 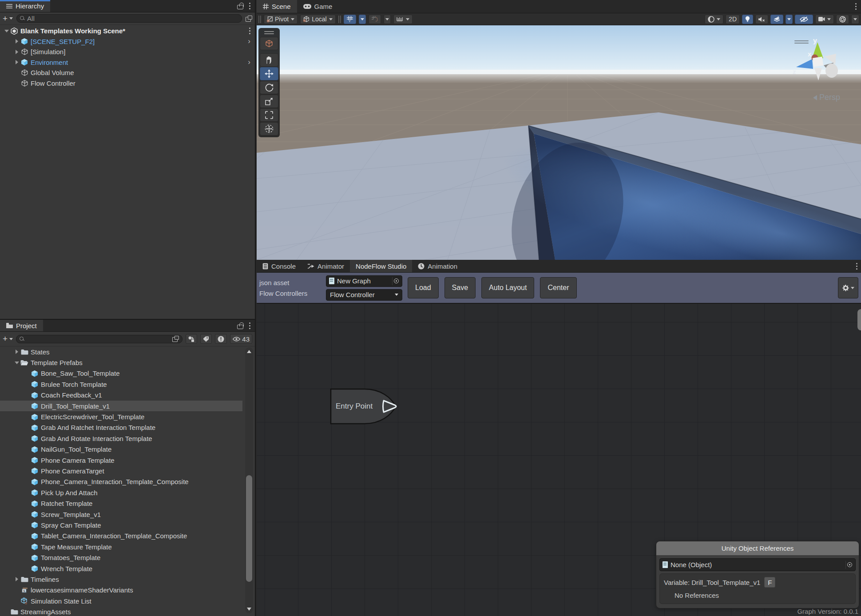 What do you see at coordinates (121, 493) in the screenshot?
I see `project-row: Pick Up And Attach` at bounding box center [121, 493].